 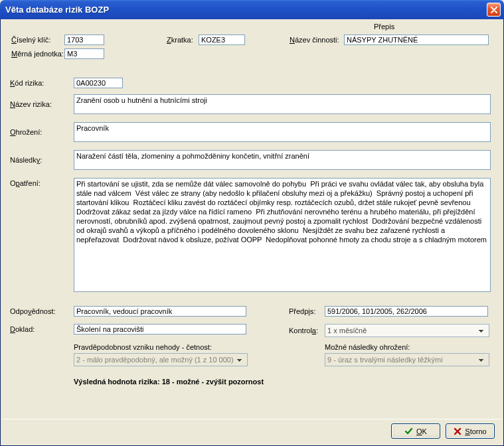 What do you see at coordinates (494, 10) in the screenshot?
I see `close-icon` at bounding box center [494, 10].